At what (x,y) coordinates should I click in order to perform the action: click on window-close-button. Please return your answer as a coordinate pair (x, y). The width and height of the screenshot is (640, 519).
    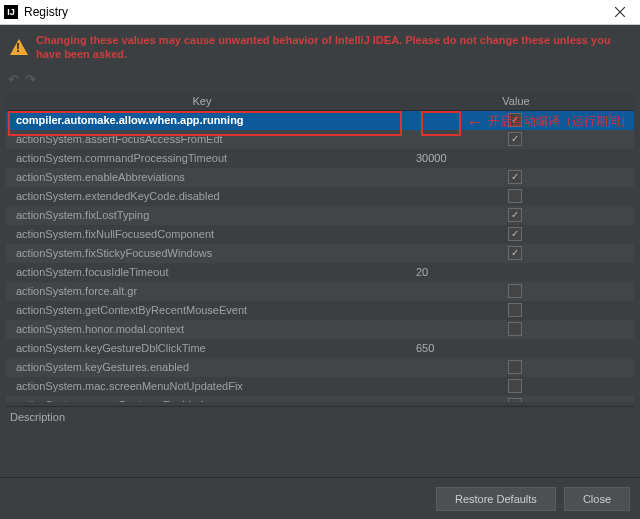
    Looking at the image, I should click on (620, 12).